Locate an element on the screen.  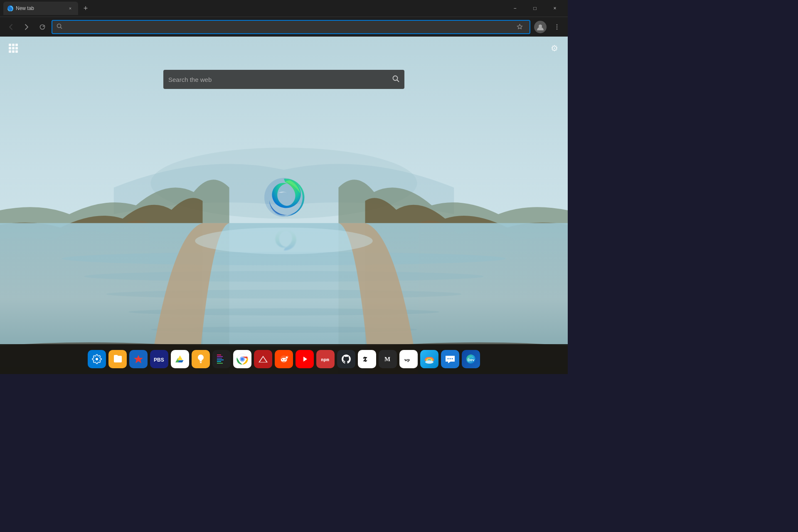
tab-favicon is located at coordinates (10, 8).